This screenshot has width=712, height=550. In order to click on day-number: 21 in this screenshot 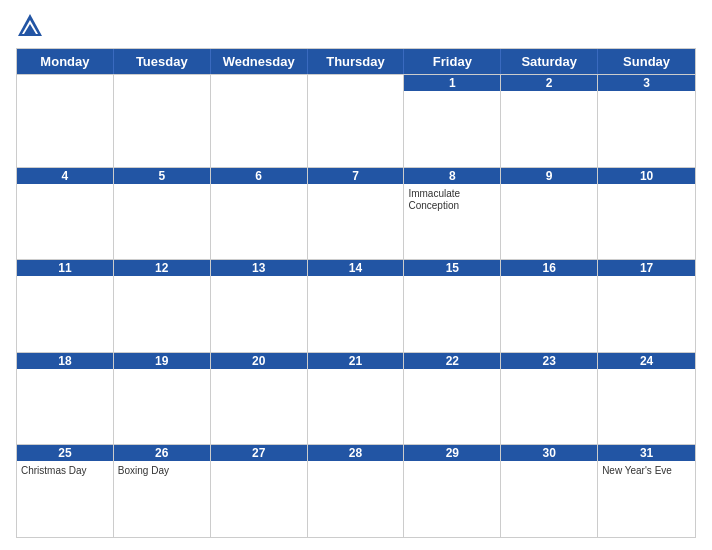, I will do `click(356, 361)`.